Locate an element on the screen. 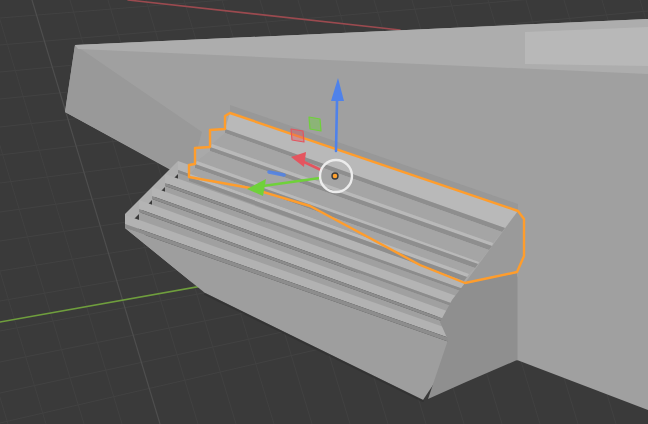 Image resolution: width=648 pixels, height=424 pixels. axis-x-line is located at coordinates (264, 15).